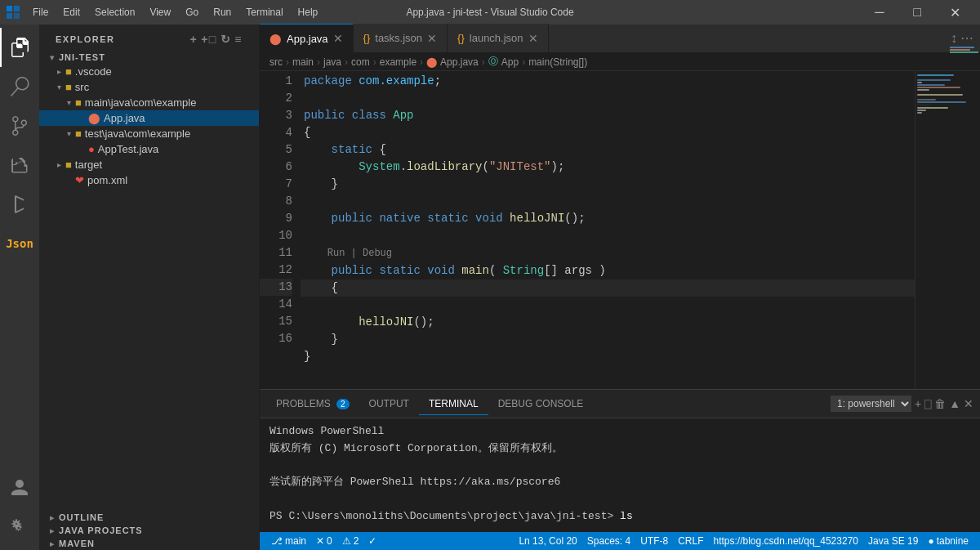  Describe the element at coordinates (303, 62) in the screenshot. I see `breadcrumb-main: main` at that location.